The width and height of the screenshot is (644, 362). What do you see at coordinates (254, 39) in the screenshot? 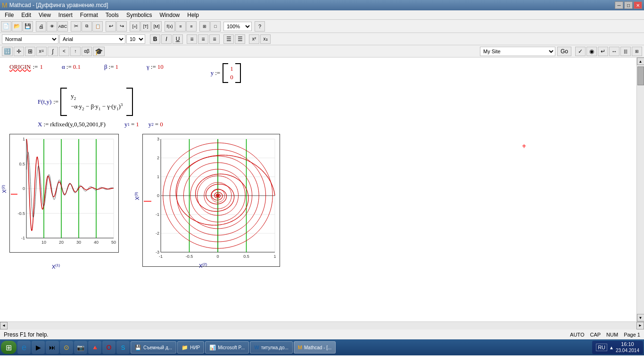
I see `superscript-button: x²` at bounding box center [254, 39].